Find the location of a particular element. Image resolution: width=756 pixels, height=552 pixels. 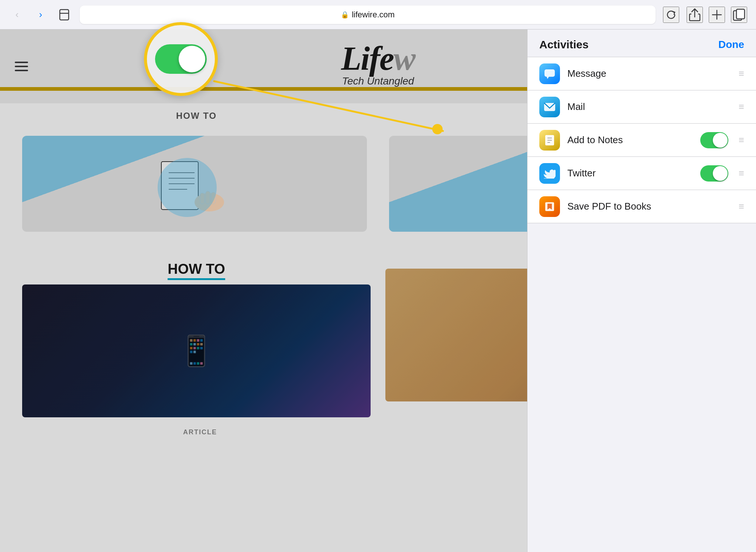

done-button: Done is located at coordinates (731, 45).